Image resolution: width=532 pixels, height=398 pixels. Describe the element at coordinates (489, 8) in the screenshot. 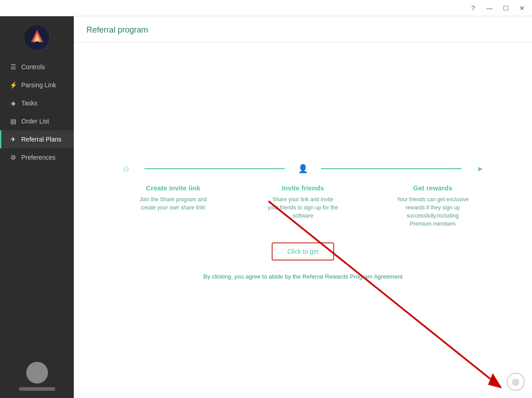

I see `minimize-icon: —` at that location.